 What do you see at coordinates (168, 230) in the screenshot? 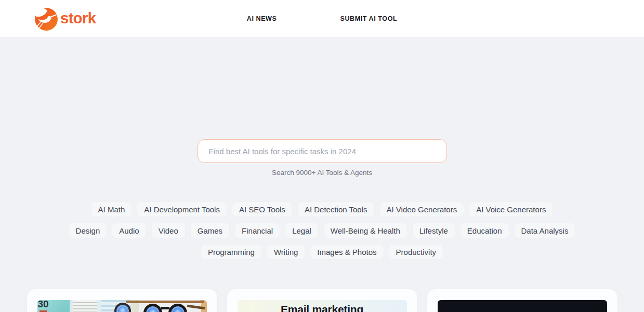
I see `category-pill-video: Video` at bounding box center [168, 230].